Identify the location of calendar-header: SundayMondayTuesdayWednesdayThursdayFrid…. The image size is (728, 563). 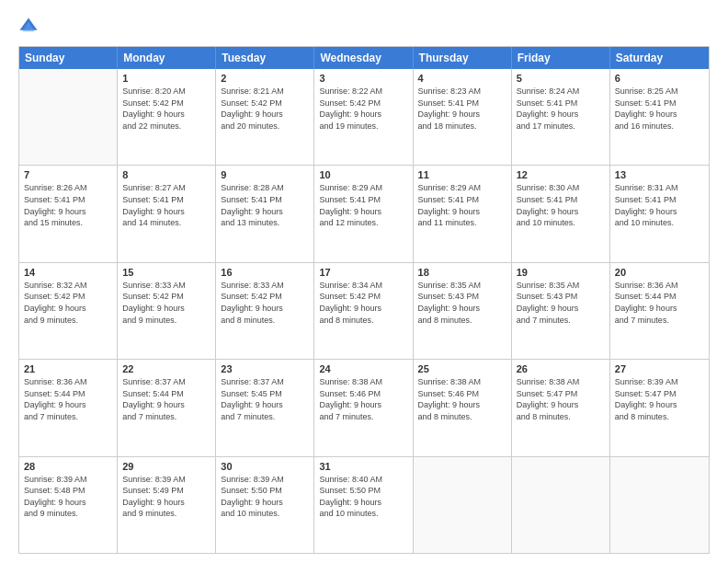
(364, 58).